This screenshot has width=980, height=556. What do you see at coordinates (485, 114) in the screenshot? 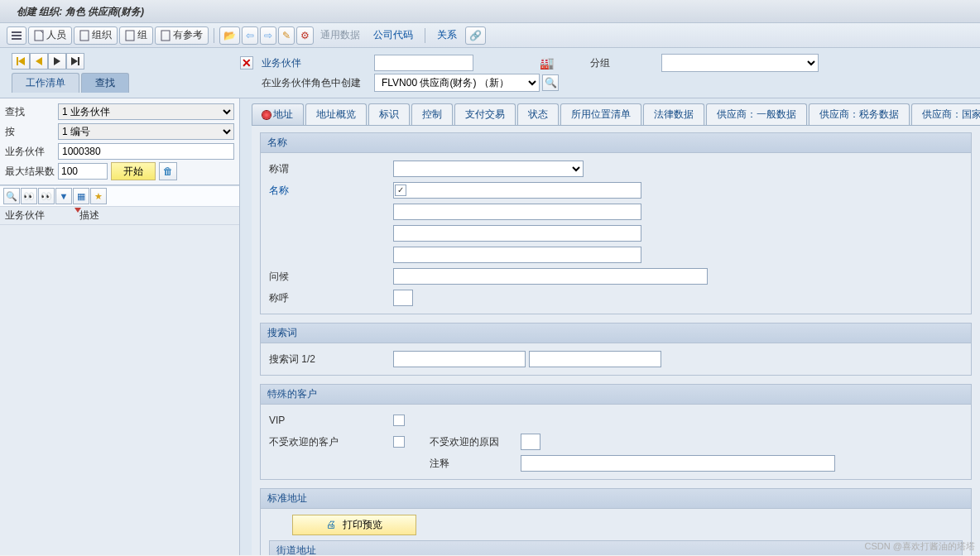
I see `tab-payment: 支付交易` at bounding box center [485, 114].